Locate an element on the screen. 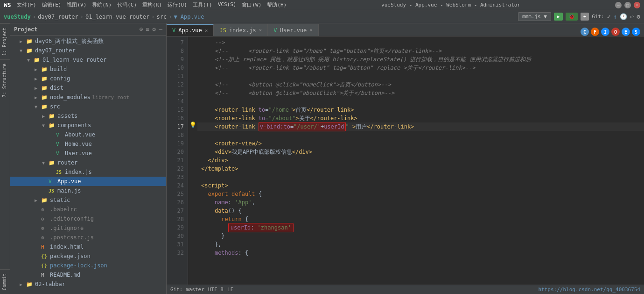 This screenshot has width=644, height=294. tree-item-day07: ▼ 📁 day07_router is located at coordinates (88, 50).